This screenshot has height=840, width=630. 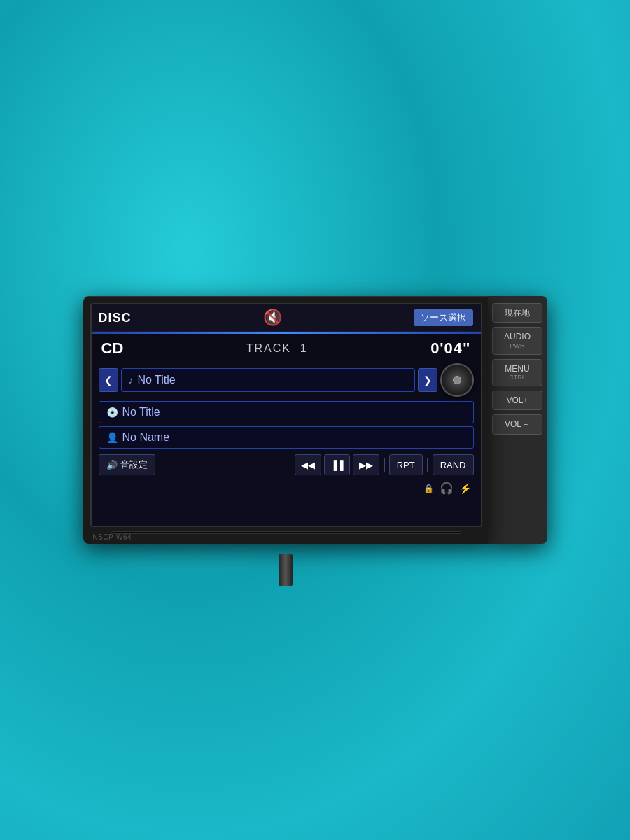 I want to click on current-location-button: 現在地, so click(x=517, y=313).